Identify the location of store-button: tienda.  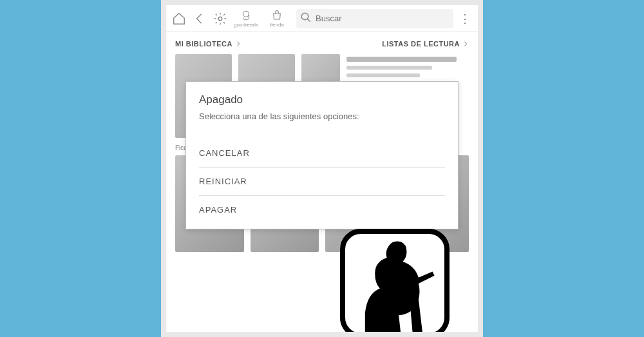
(277, 19).